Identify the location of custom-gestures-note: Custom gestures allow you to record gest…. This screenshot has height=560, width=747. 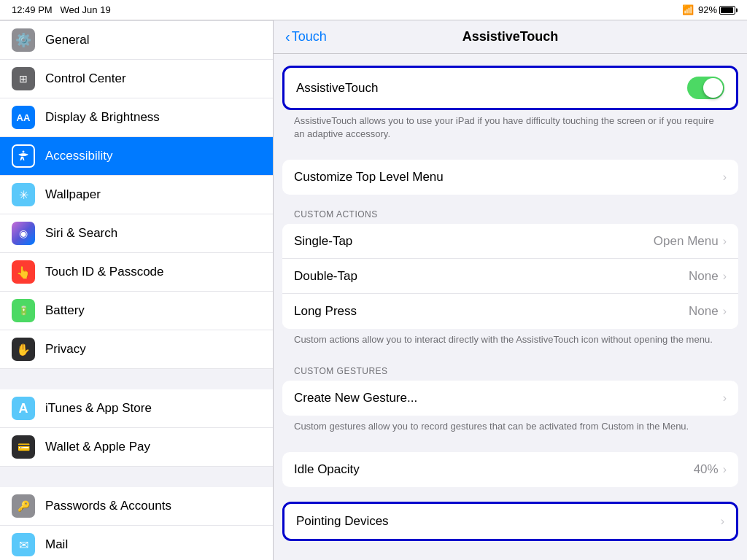
(511, 427).